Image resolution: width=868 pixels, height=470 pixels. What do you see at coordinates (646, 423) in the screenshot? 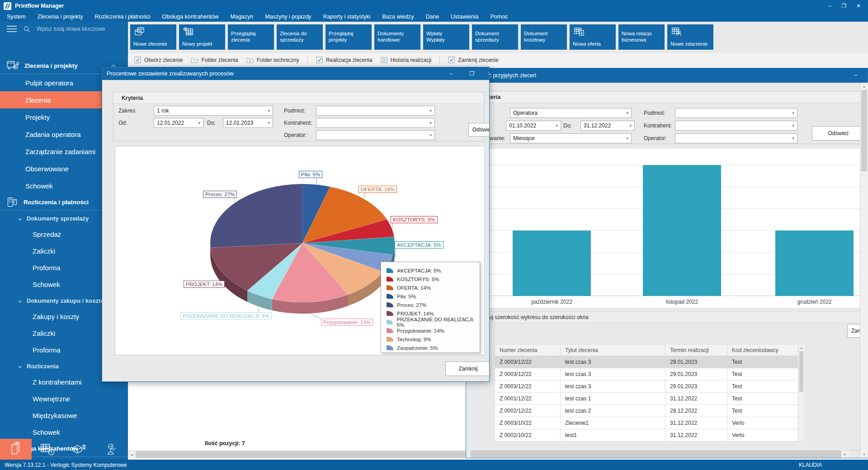
I see `table-row: Z 0003/10/22Zlecenie131.12.2022Verlo` at bounding box center [646, 423].